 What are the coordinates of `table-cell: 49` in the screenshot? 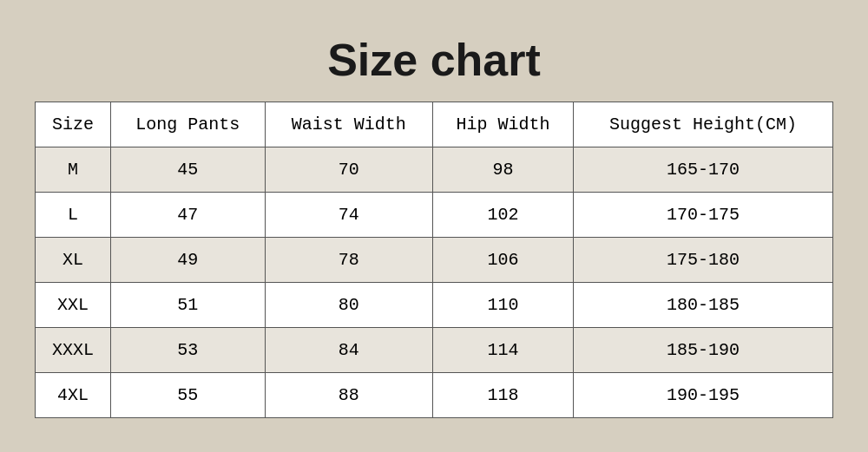 It's located at (187, 260).